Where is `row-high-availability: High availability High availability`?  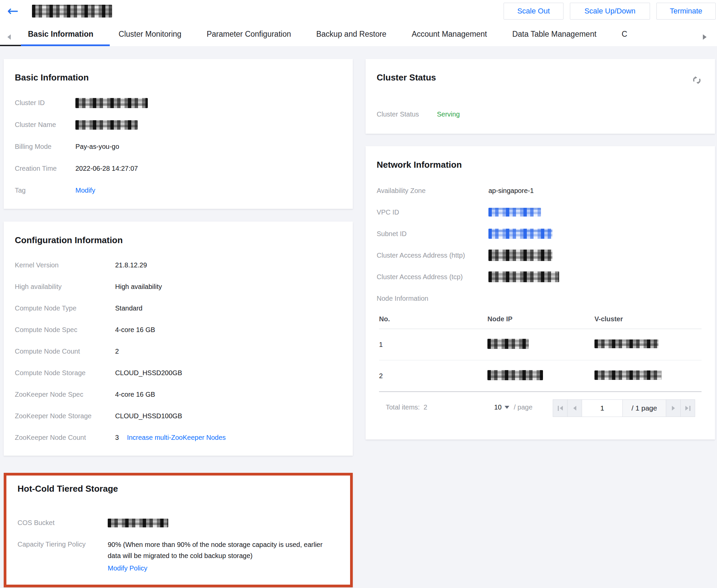
row-high-availability: High availability High availability is located at coordinates (178, 287).